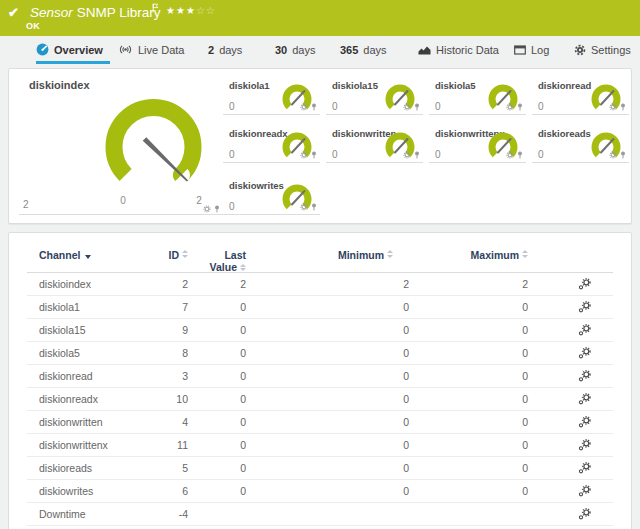 Image resolution: width=640 pixels, height=529 pixels. I want to click on gauge-panel-diskionread: diskionread 0, so click(580, 98).